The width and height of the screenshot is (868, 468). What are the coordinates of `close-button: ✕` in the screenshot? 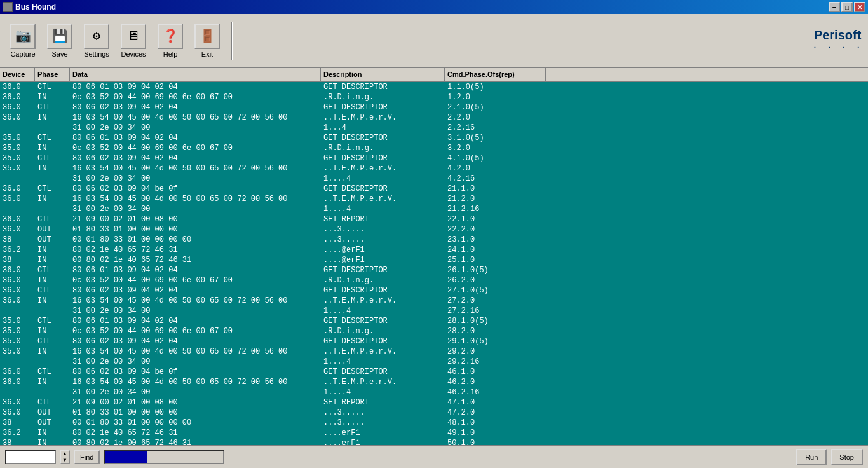 It's located at (860, 7).